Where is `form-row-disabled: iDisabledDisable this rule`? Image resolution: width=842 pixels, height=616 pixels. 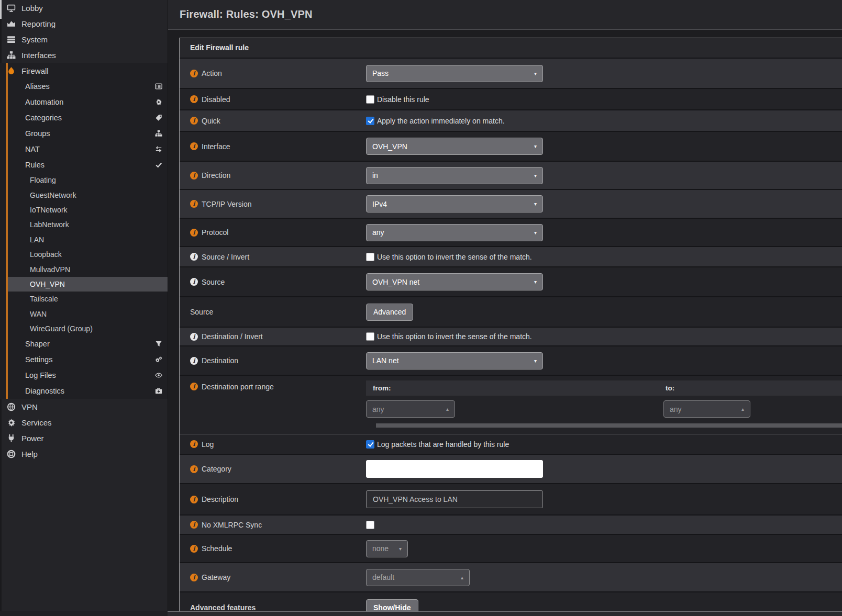
form-row-disabled: iDisabledDisable this rule is located at coordinates (511, 98).